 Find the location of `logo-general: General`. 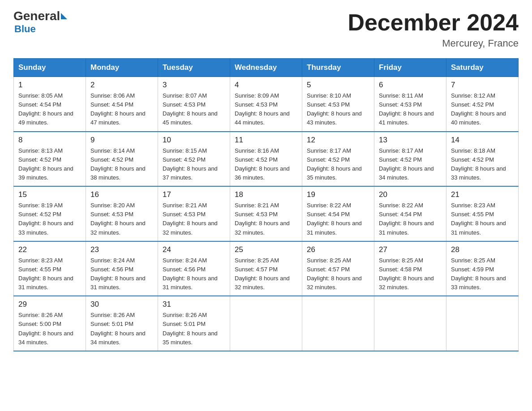

logo-general: General is located at coordinates (37, 16).